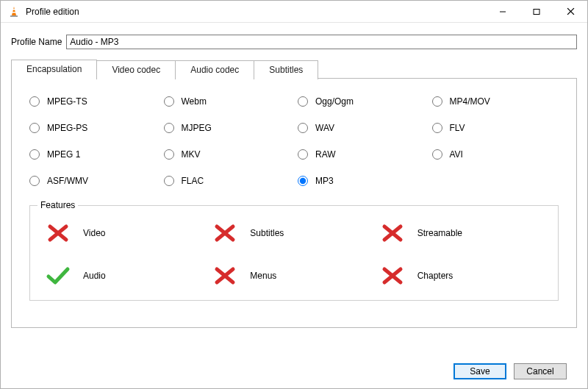 This screenshot has height=389, width=588. Describe the element at coordinates (462, 276) in the screenshot. I see `feature-chapters: Chapters` at that location.